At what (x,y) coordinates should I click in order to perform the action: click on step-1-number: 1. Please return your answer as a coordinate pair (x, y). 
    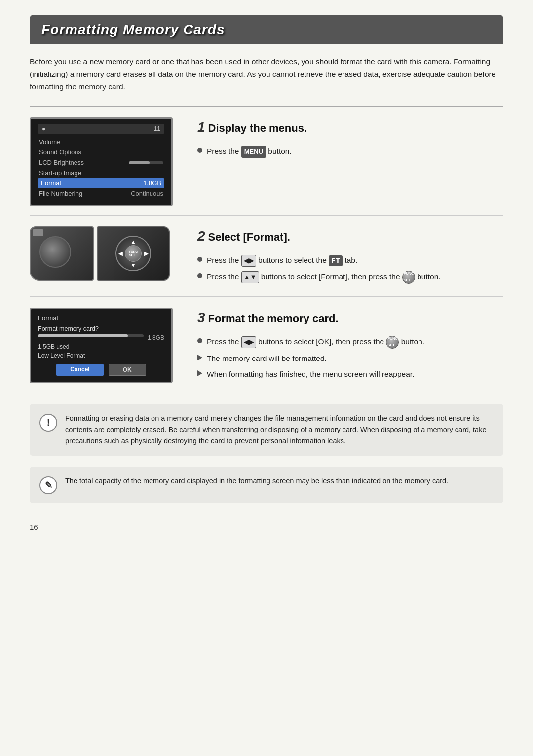
    Looking at the image, I should click on (201, 127).